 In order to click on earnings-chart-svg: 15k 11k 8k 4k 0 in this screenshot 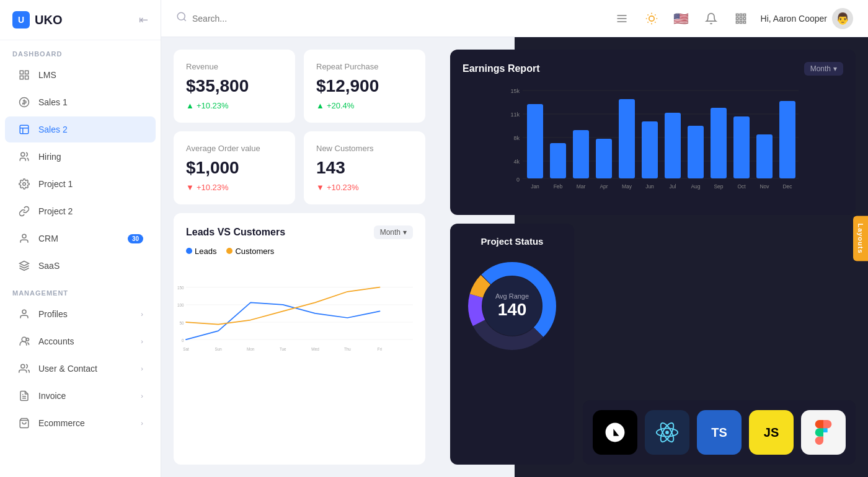, I will do `click(653, 142)`.